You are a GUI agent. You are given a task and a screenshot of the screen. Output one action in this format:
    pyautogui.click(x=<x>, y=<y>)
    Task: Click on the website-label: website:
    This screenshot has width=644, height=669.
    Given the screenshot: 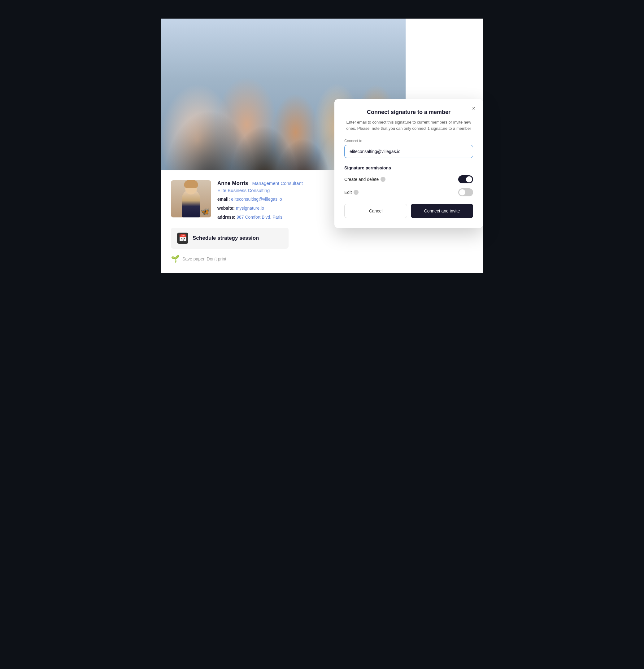 What is the action you would take?
    pyautogui.click(x=226, y=208)
    